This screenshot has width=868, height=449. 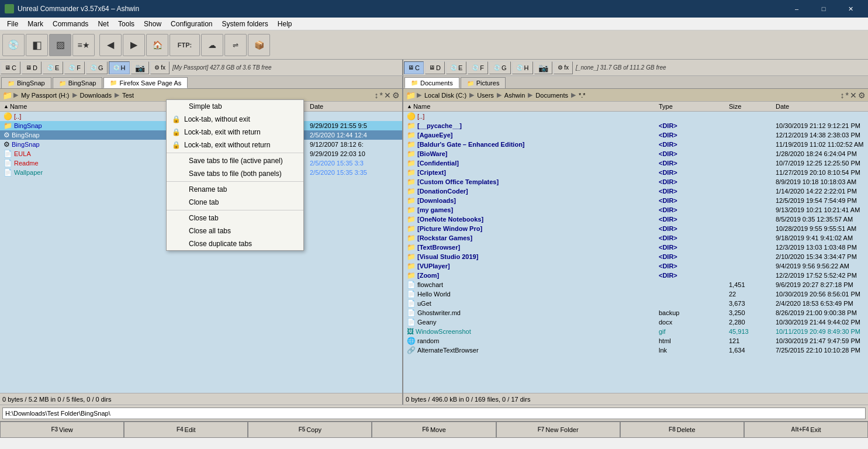 I want to click on drive-d-right: 🖥D, so click(x=435, y=68).